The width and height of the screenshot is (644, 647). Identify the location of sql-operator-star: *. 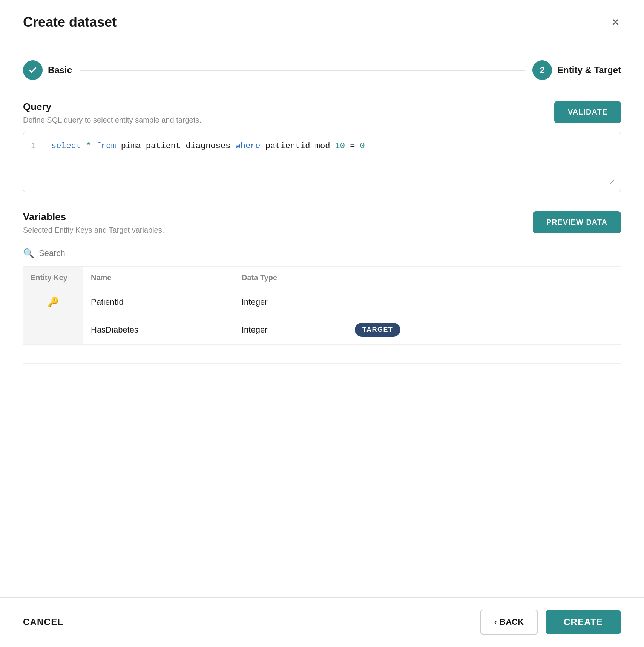
(88, 146).